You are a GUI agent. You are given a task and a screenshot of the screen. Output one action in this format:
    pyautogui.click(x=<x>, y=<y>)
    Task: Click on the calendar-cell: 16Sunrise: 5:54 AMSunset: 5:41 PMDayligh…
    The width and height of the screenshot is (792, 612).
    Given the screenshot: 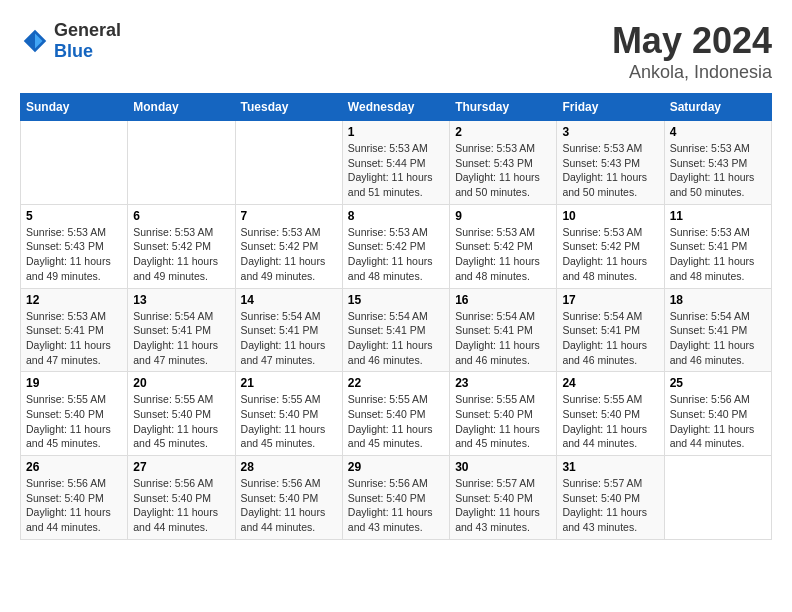 What is the action you would take?
    pyautogui.click(x=504, y=330)
    